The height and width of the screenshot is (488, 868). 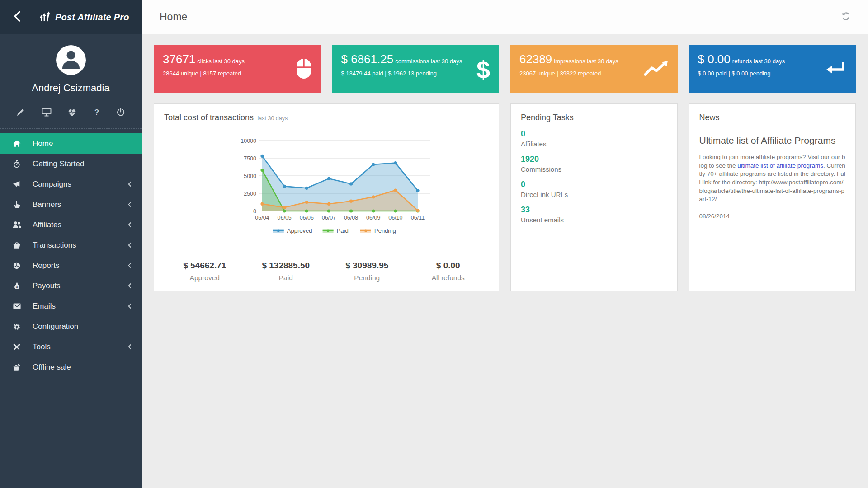 What do you see at coordinates (209, 117) in the screenshot?
I see `chart-title: Total cost of transactions` at bounding box center [209, 117].